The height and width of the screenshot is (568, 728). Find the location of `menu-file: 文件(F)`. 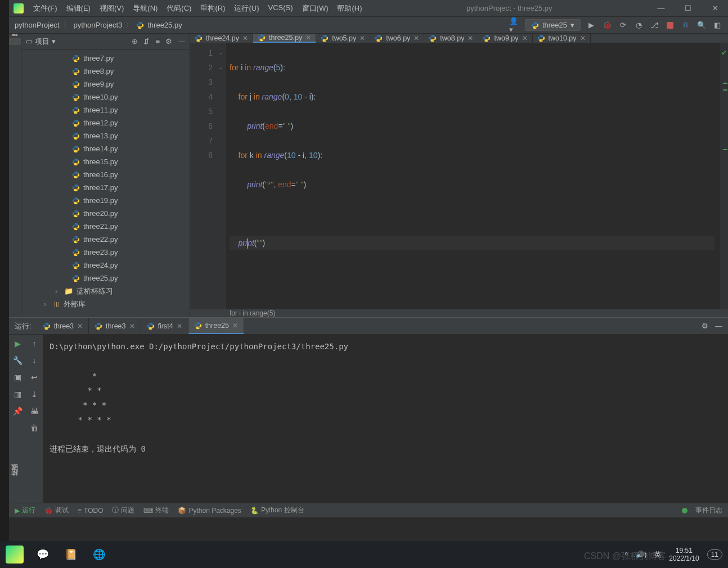

menu-file: 文件(F) is located at coordinates (45, 8).